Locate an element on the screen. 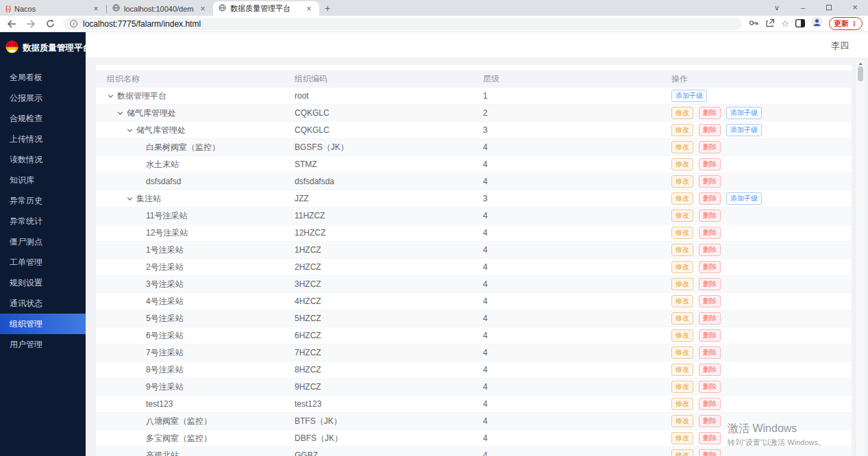  back-button is located at coordinates (12, 24).